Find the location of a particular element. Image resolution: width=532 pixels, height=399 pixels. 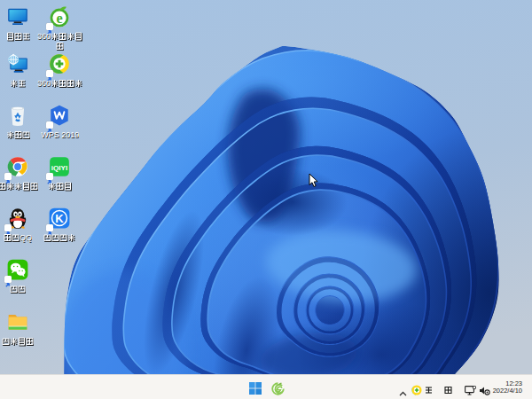

svg-text: QQ is located at coordinates (26, 238).